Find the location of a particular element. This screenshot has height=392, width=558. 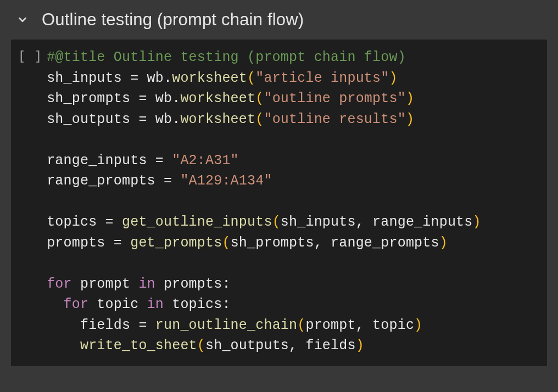

section-header: Outline testing (prompt chain flow) is located at coordinates (279, 20).